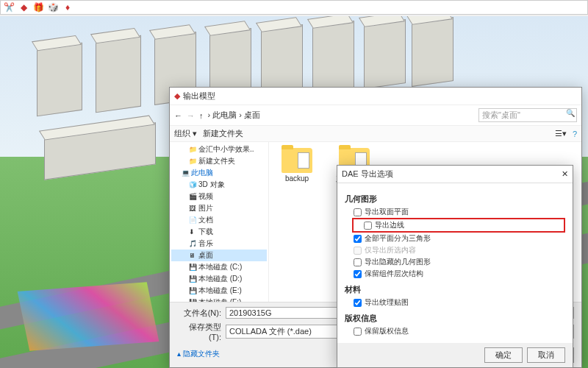 The image size is (588, 368). What do you see at coordinates (455, 212) in the screenshot?
I see `checkbox-row: 导出双面平面` at bounding box center [455, 212].